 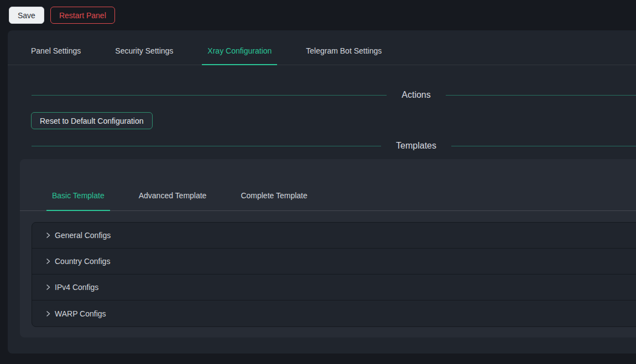 I want to click on tab-security-settings: Security Settings, so click(x=144, y=55).